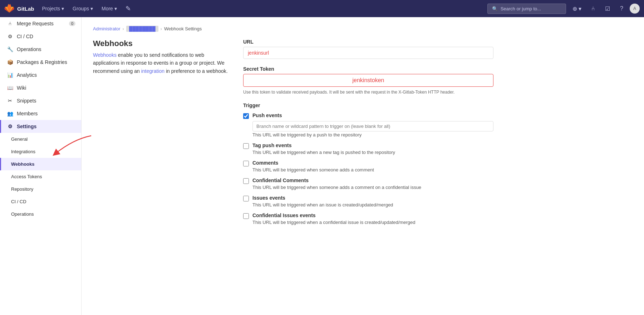 The width and height of the screenshot is (644, 315). Describe the element at coordinates (373, 222) in the screenshot. I see `confidential-issues-desc: This URL will be triggered when a confid…` at that location.